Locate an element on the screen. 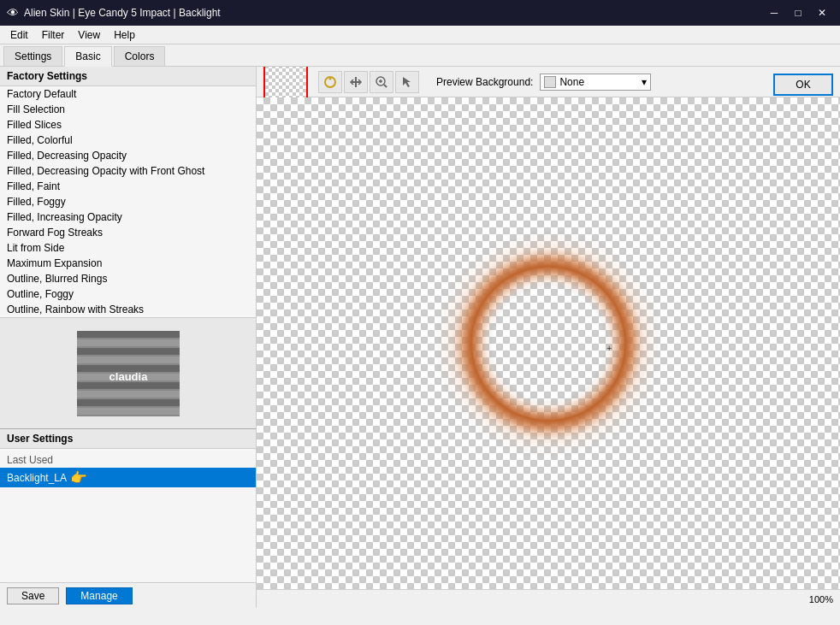  list-item: Factory Default is located at coordinates (128, 94).